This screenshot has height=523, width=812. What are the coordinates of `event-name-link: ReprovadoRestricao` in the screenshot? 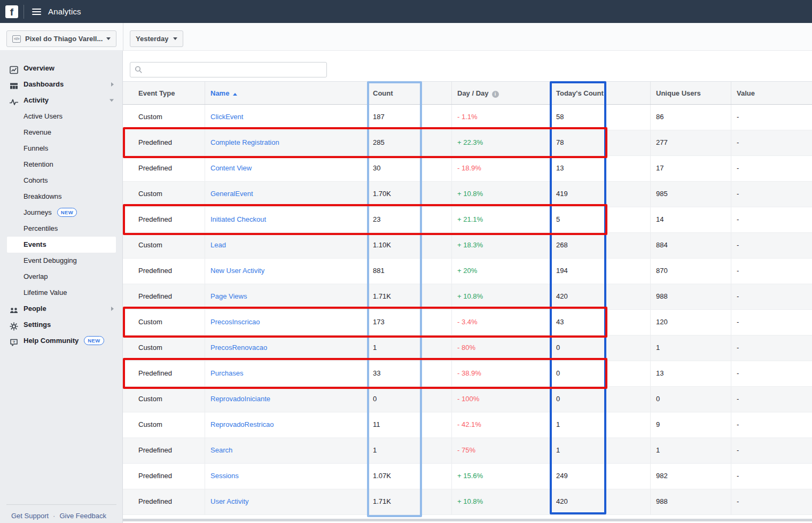 It's located at (243, 424).